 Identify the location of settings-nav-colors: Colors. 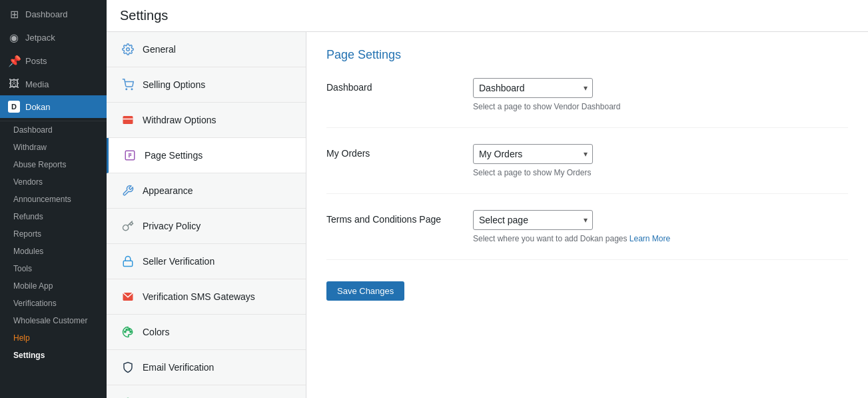
(207, 332).